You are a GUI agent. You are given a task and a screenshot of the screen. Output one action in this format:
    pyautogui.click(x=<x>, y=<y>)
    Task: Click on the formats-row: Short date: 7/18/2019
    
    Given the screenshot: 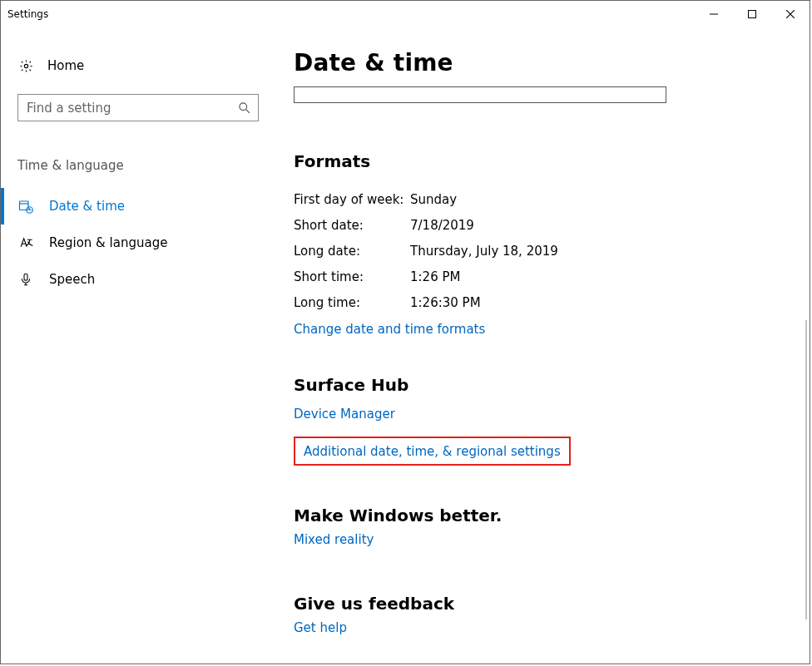 What is the action you would take?
    pyautogui.click(x=543, y=224)
    